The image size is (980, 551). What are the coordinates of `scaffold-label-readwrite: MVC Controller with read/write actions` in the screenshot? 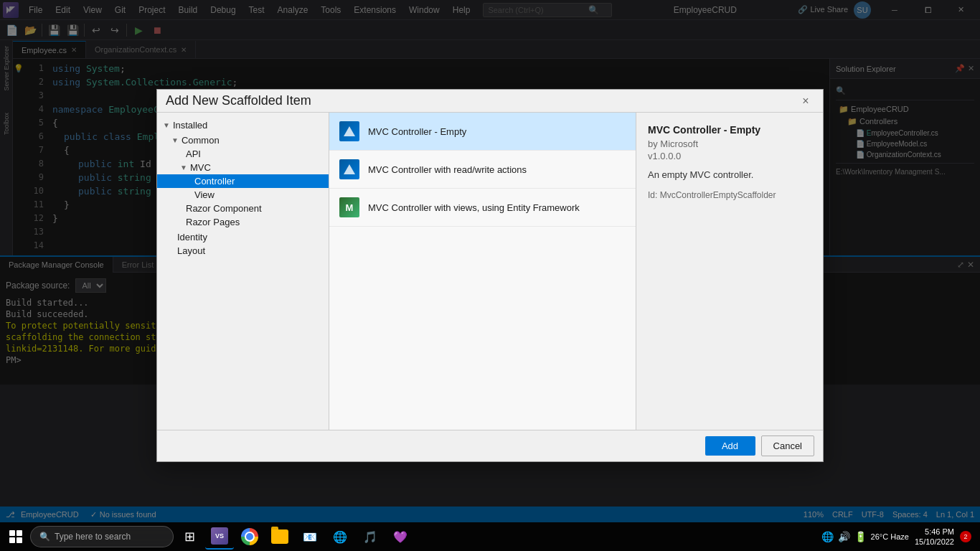 It's located at (448, 169).